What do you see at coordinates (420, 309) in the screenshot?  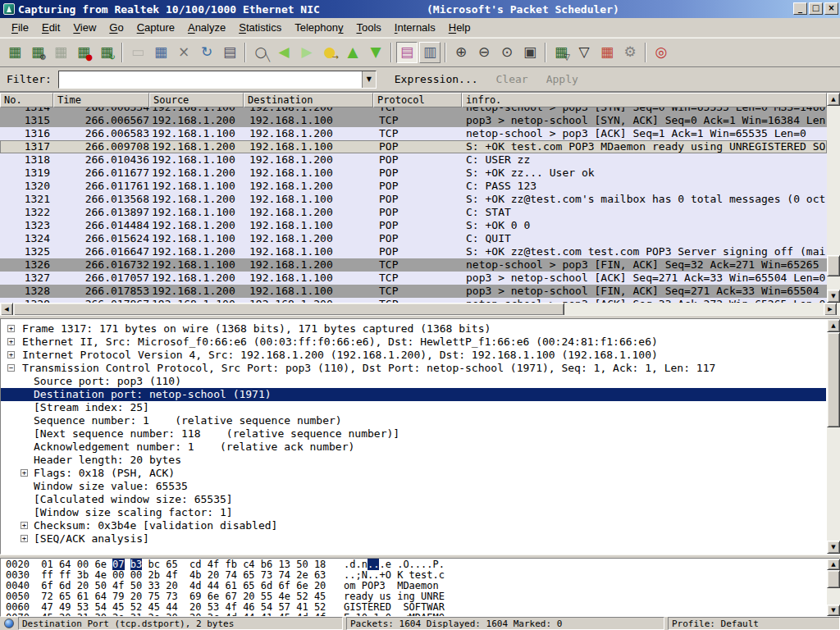 I see `packet-list-hscrollbar: ◀ ▶` at bounding box center [420, 309].